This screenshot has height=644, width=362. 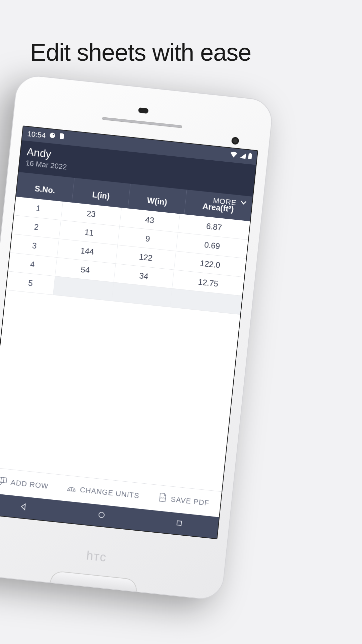 What do you see at coordinates (235, 141) in the screenshot?
I see `phone-front-camera` at bounding box center [235, 141].